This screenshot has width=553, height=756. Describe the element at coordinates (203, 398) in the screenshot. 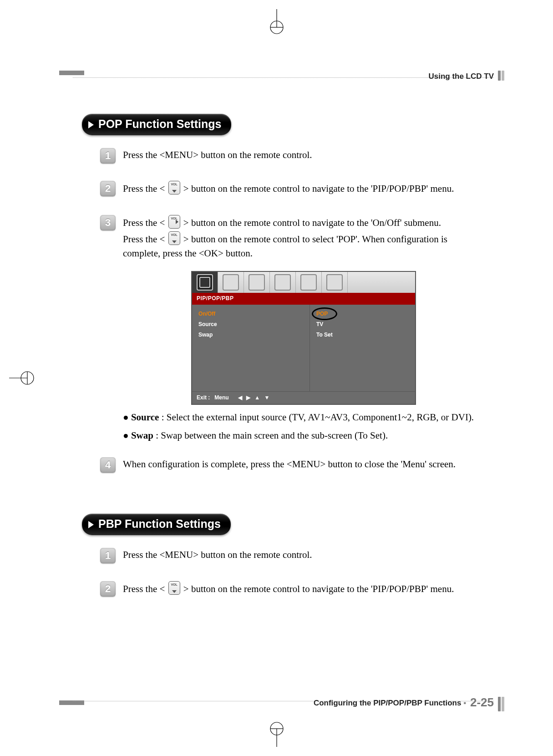

I see `osd-exit-label: Exit :` at that location.